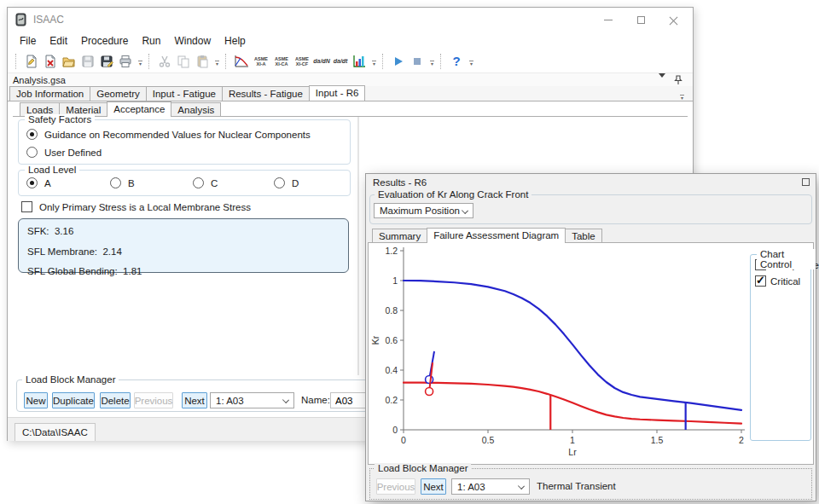 The height and width of the screenshot is (504, 819). What do you see at coordinates (453, 194) in the screenshot?
I see `evaluation-group-title: Evaluation of Kr Along Crack Front` at bounding box center [453, 194].